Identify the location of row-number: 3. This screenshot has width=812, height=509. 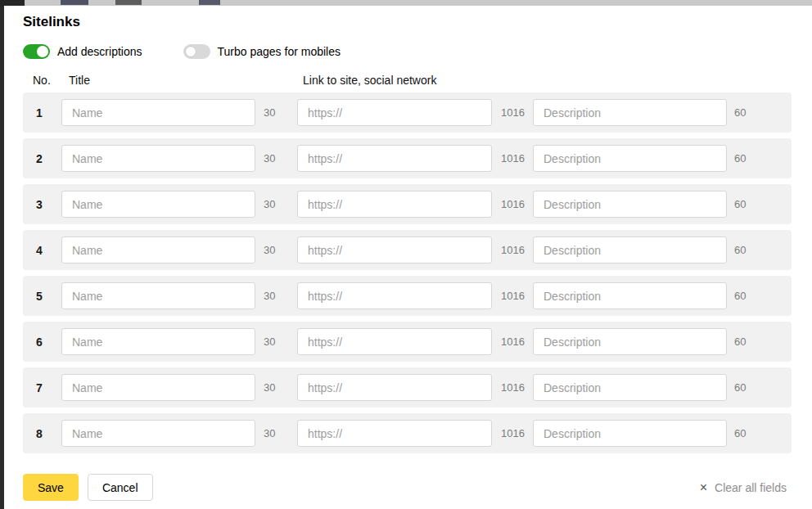
(39, 205).